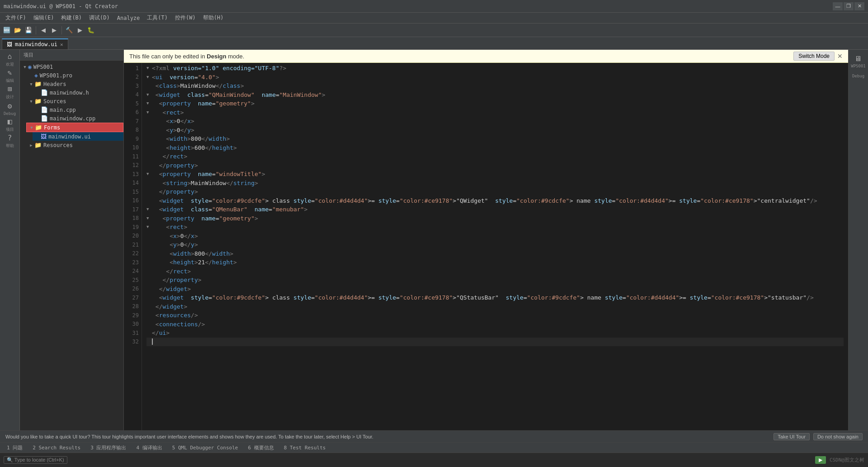  What do you see at coordinates (187, 56) in the screenshot?
I see `design-warning-text: This file can only be edited in Design m…` at bounding box center [187, 56].